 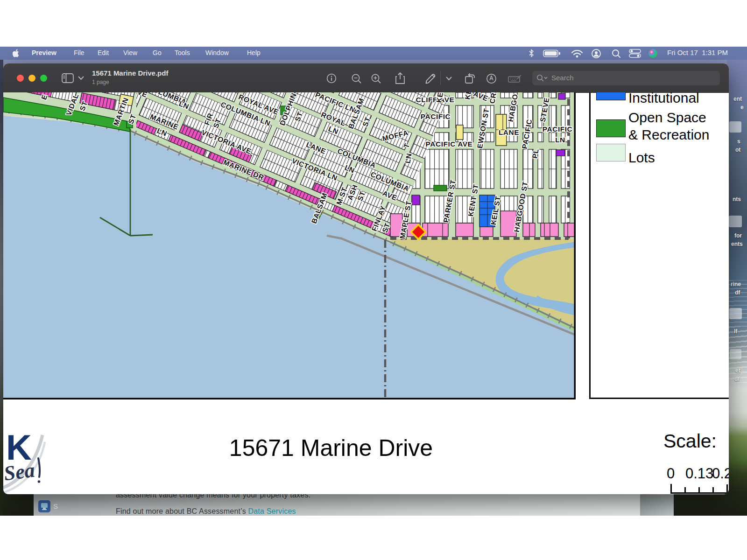 I want to click on svg-text: PACIFIC AVE, so click(x=449, y=144).